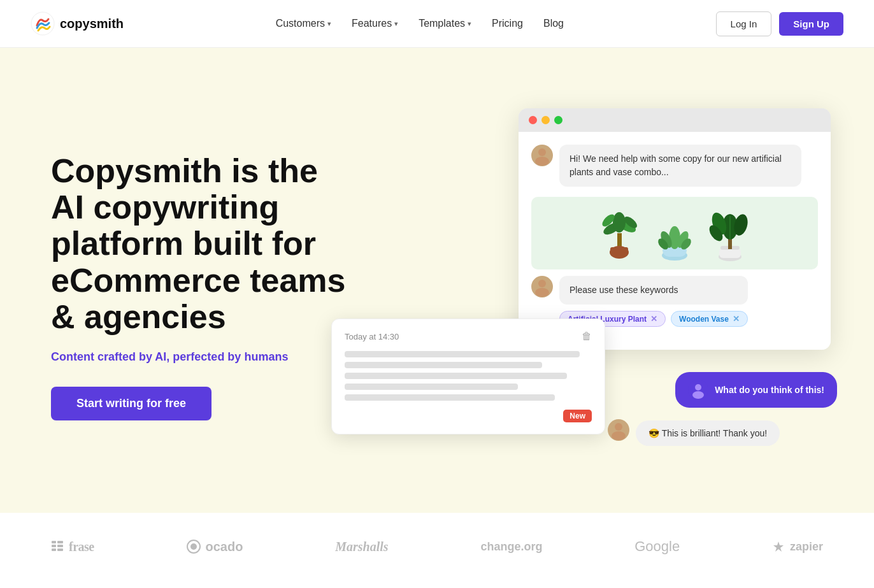 This screenshot has height=588, width=874. Describe the element at coordinates (77, 24) in the screenshot. I see `logo-link: copysmith` at that location.